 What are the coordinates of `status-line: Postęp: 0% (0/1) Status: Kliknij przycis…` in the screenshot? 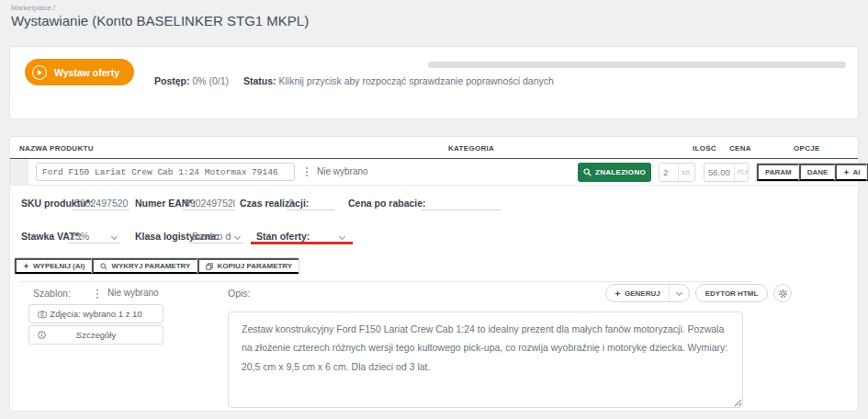 It's located at (355, 81).